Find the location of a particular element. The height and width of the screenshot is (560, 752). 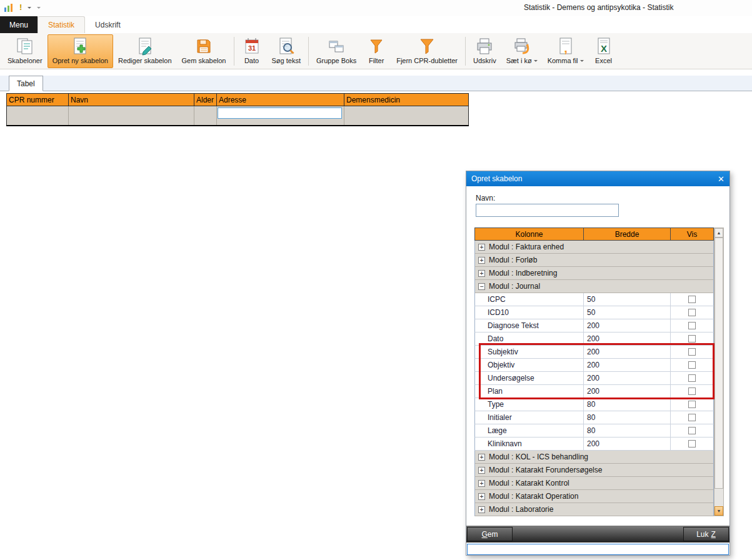

expander-icon: − is located at coordinates (481, 286).